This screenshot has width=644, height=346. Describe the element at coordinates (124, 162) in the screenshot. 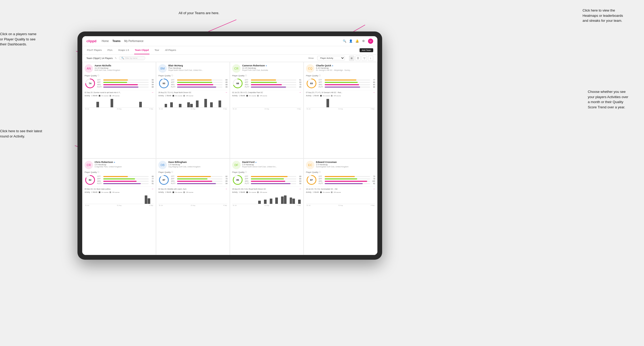

I see `player-name: Chris Robertson ●` at that location.